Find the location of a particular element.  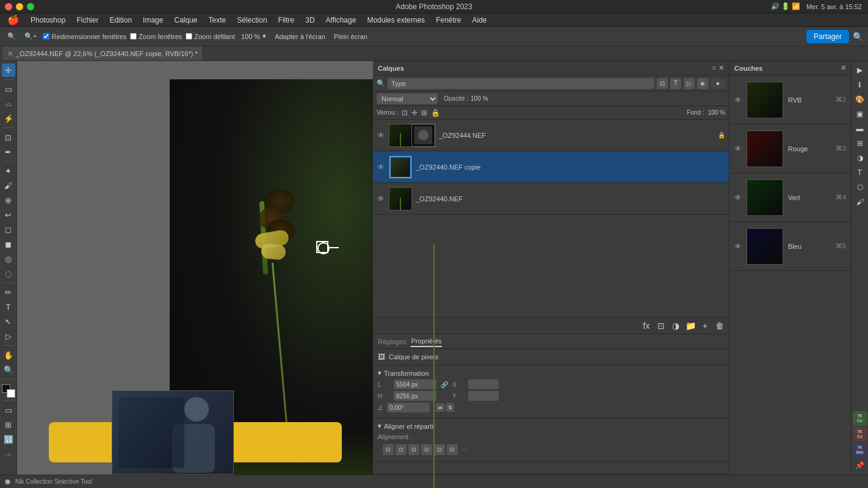

flip-h-btn: ⇄ is located at coordinates (440, 407).